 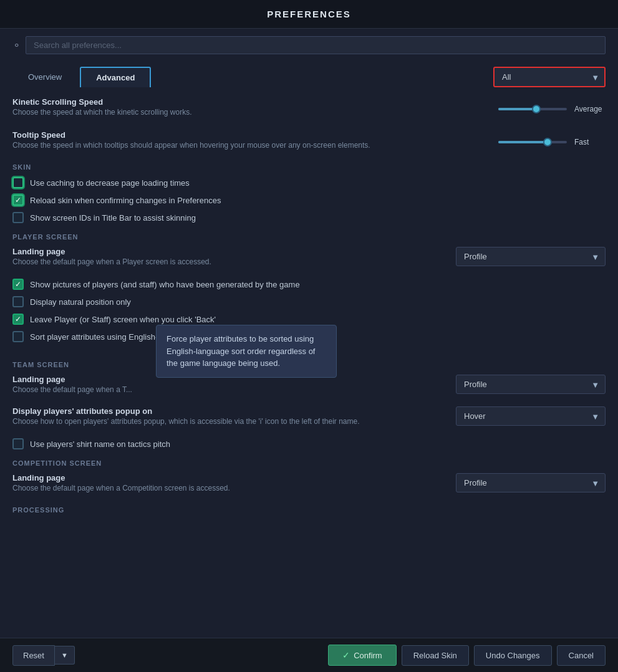 What do you see at coordinates (362, 655) in the screenshot?
I see `confirm-button: ✓ Confirm` at bounding box center [362, 655].